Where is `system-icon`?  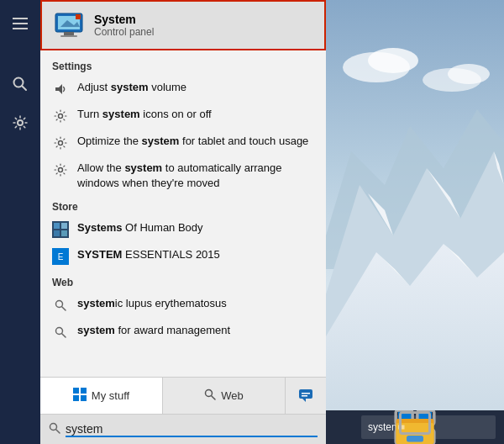 system-icon is located at coordinates (69, 25).